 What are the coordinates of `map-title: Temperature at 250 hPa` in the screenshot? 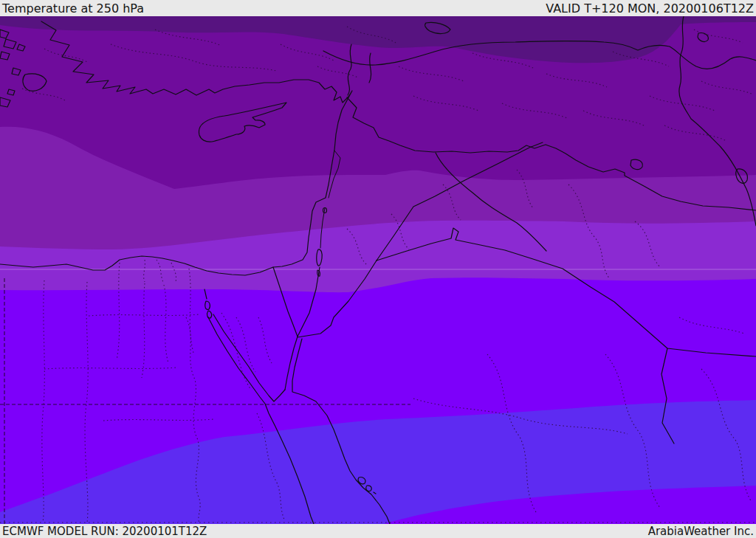 It's located at (73, 9).